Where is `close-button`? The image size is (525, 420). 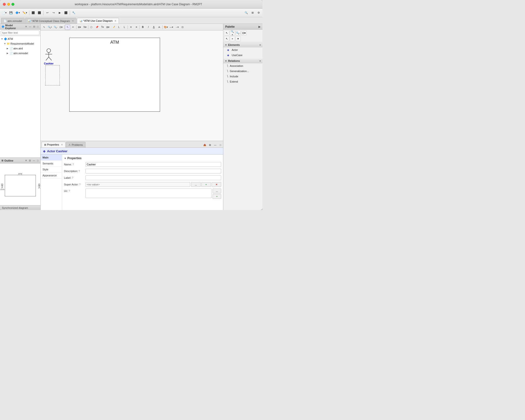 close-button is located at coordinates (4, 4).